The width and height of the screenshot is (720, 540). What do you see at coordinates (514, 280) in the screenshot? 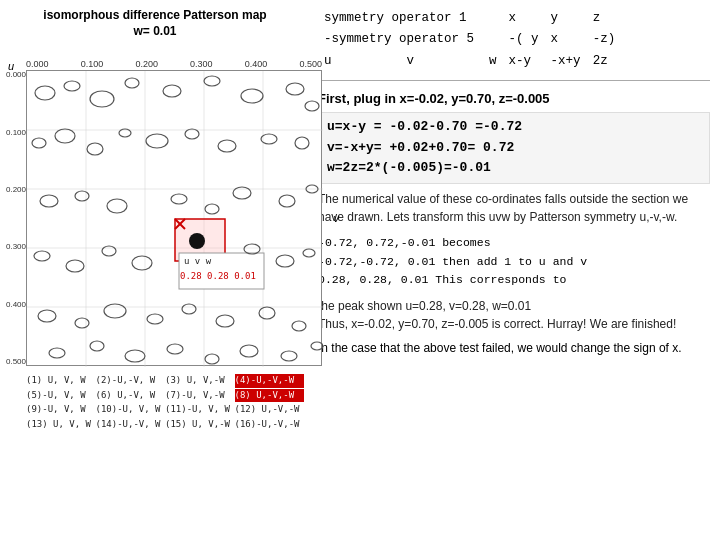
I see `mono-line-3: 0.28, 0.28, 0.01 This corresponds to` at bounding box center [514, 280].